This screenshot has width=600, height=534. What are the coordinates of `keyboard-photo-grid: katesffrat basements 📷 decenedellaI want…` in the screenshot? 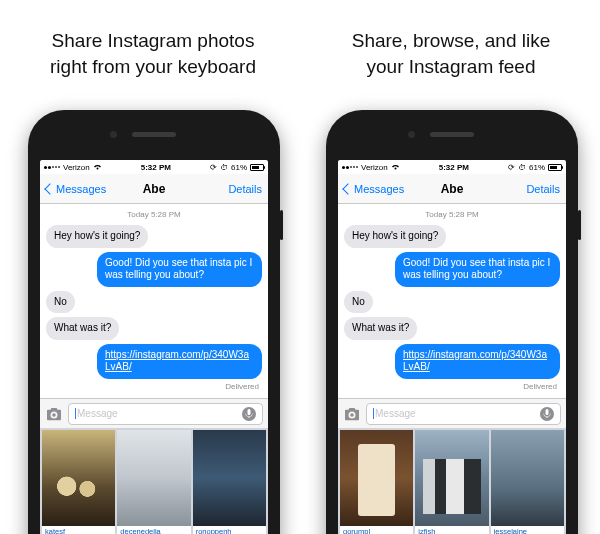 It's located at (154, 481).